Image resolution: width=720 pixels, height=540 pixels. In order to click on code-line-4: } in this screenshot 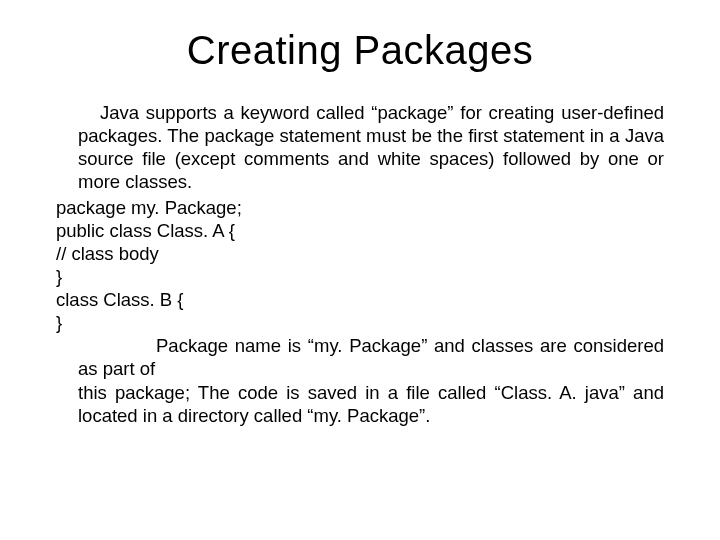, I will do `click(360, 276)`.